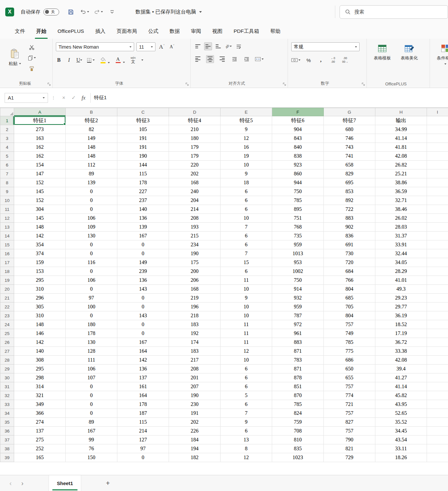 The width and height of the screenshot is (448, 491). What do you see at coordinates (91, 316) in the screenshot?
I see `cell-B23: 0` at bounding box center [91, 316].